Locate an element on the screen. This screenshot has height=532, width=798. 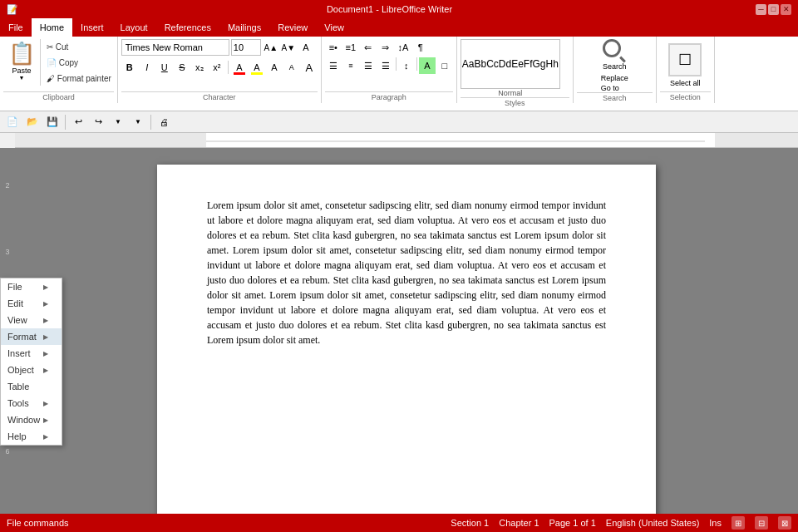
menu-mailings: Mailings is located at coordinates (244, 27).